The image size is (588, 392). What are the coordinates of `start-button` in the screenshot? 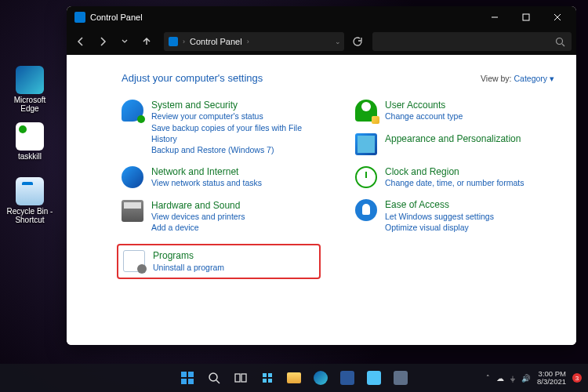 It's located at (187, 378).